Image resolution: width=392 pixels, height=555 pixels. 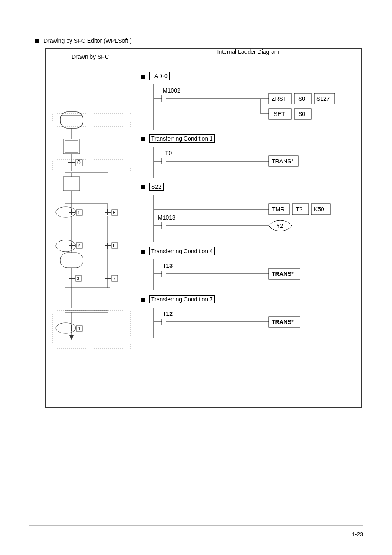 What do you see at coordinates (182, 251) in the screenshot?
I see `sec4-title: Transferring Condition 4` at bounding box center [182, 251].